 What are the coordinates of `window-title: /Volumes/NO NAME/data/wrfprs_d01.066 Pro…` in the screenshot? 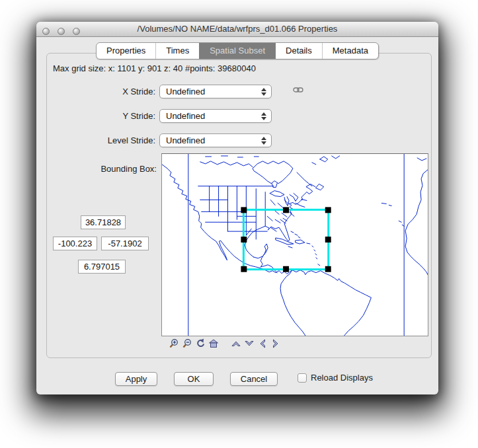 It's located at (237, 29).